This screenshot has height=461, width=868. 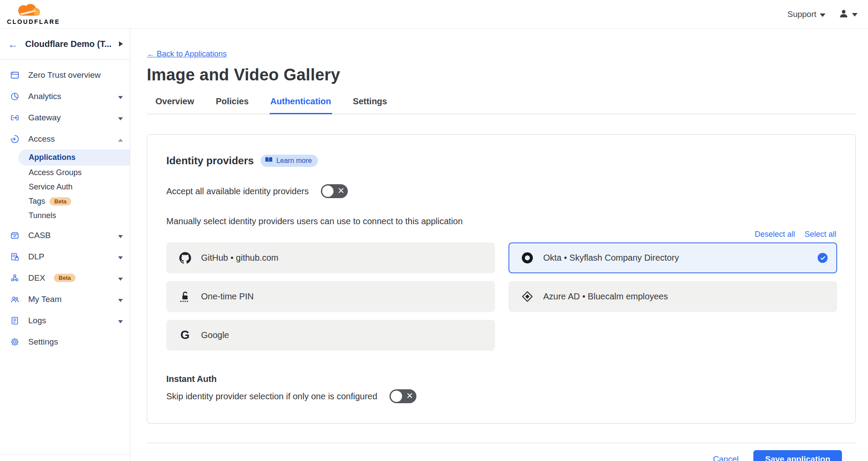 I want to click on sidebar-item-settings: Settings, so click(x=65, y=342).